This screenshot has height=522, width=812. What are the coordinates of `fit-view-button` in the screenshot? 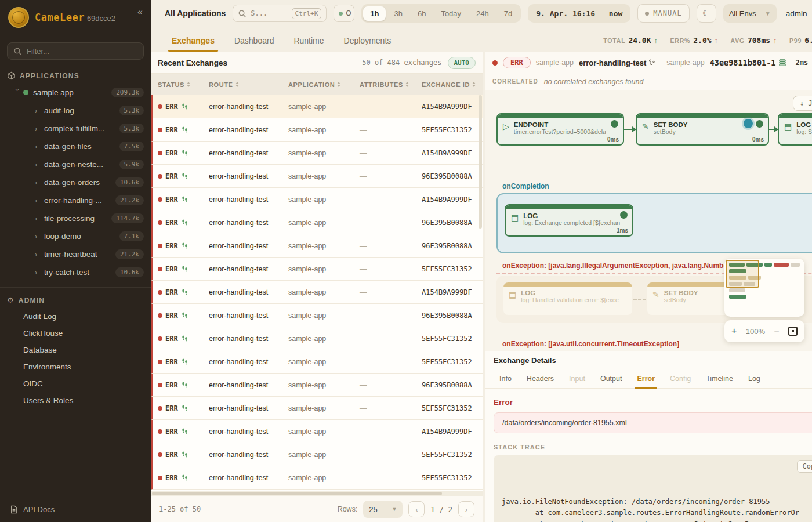 It's located at (793, 331).